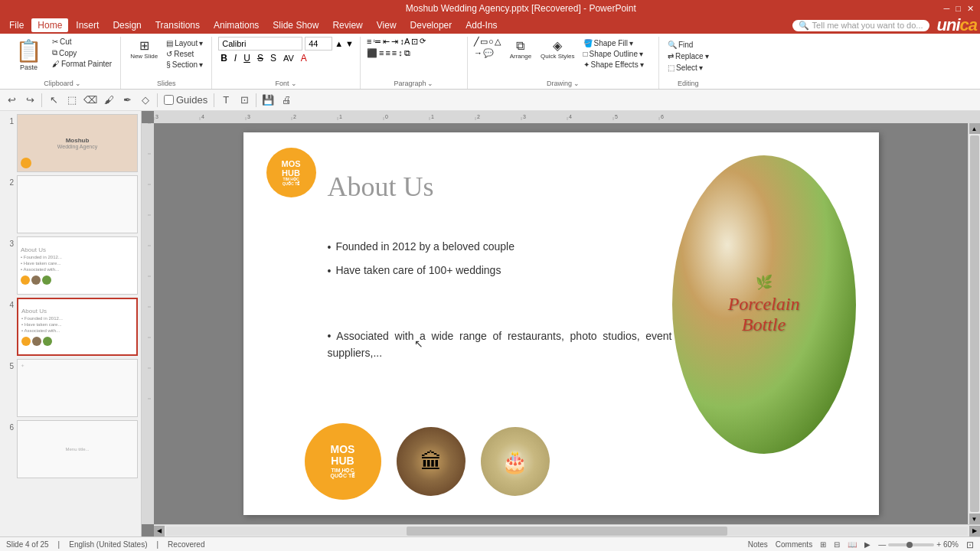 This screenshot has width=980, height=551. Describe the element at coordinates (90, 100) in the screenshot. I see `eraser-button: ⌫` at that location.